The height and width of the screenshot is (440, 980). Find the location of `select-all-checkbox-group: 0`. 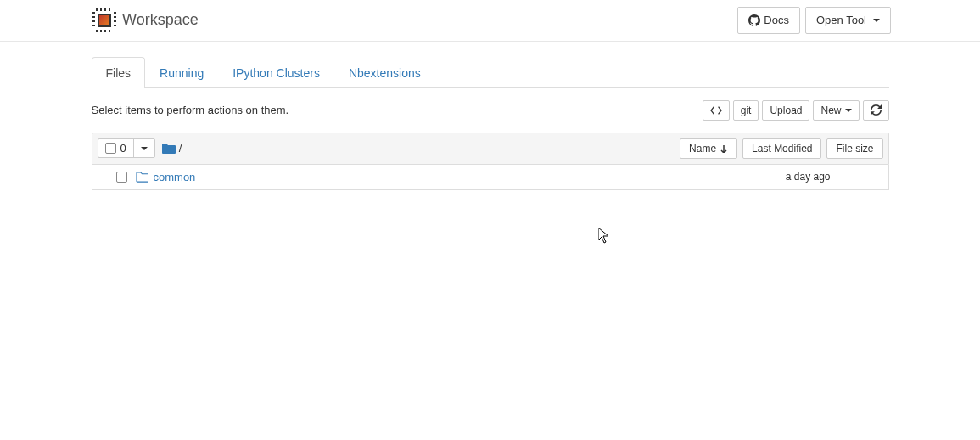

select-all-checkbox-group: 0 is located at coordinates (116, 148).